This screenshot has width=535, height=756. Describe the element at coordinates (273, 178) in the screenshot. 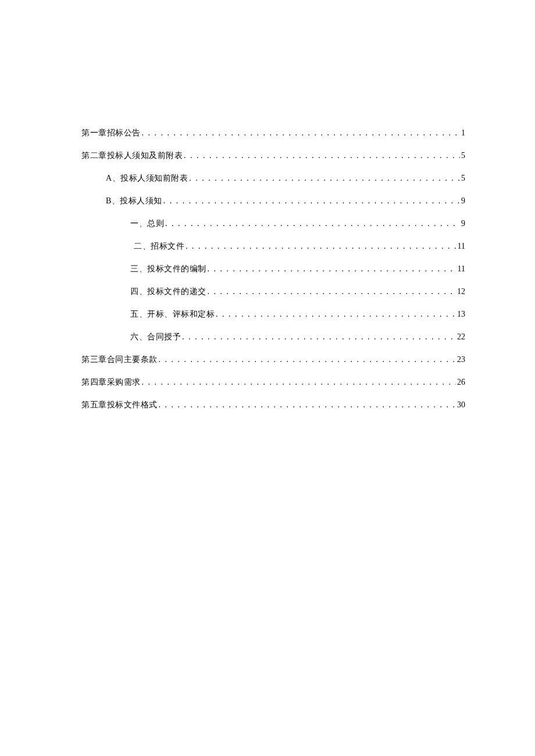

I see `toc-entry: A、投标人须知前附表 5` at that location.